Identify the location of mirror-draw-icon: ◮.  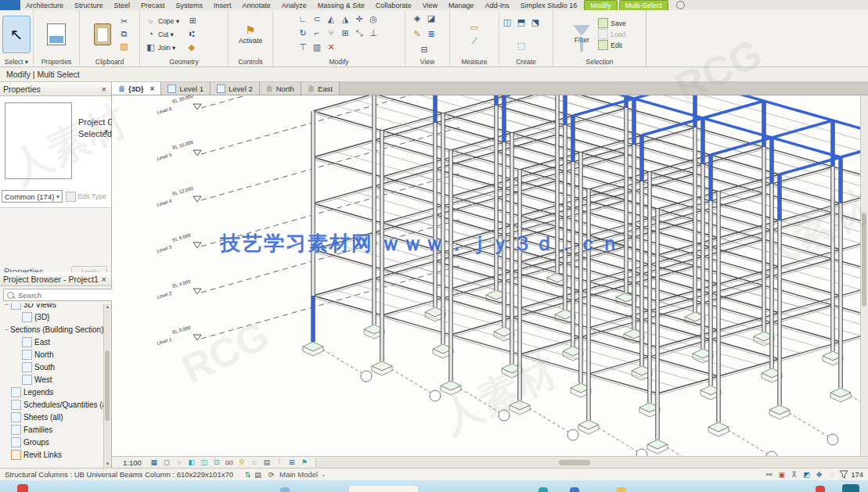
(346, 19).